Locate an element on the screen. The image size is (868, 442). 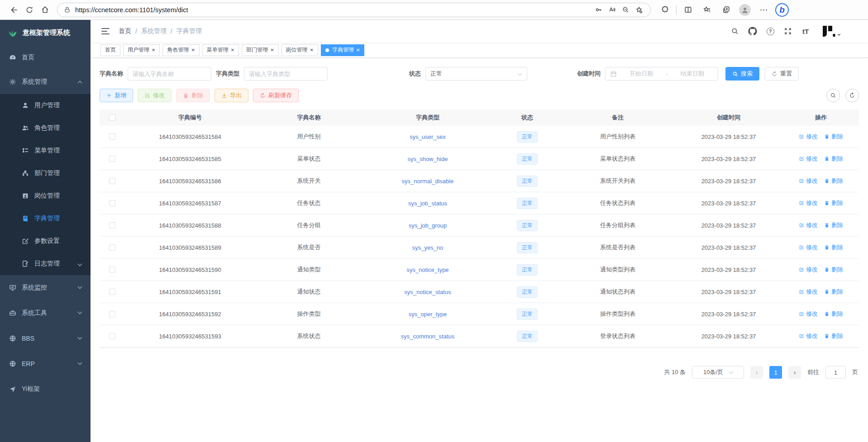
split-screen-button is located at coordinates (688, 10).